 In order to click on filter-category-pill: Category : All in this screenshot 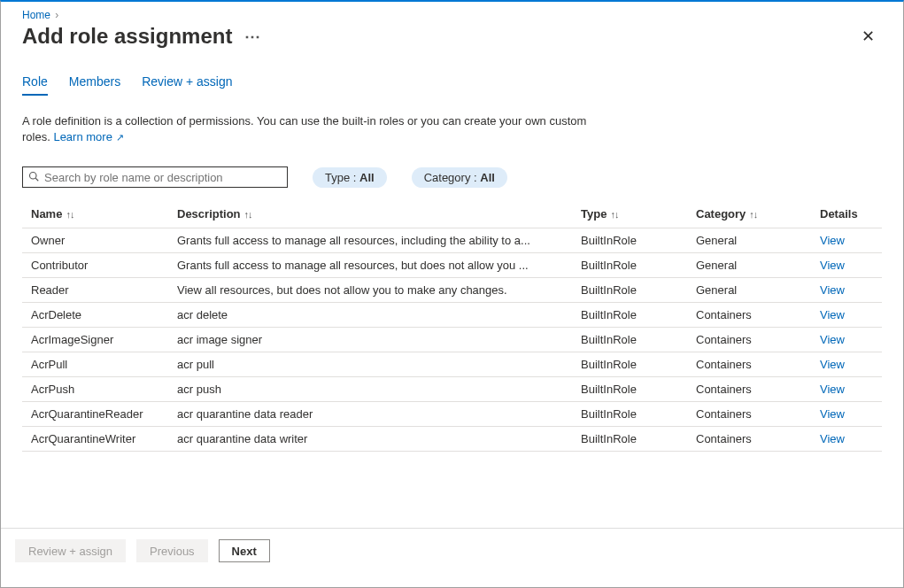, I will do `click(460, 177)`.